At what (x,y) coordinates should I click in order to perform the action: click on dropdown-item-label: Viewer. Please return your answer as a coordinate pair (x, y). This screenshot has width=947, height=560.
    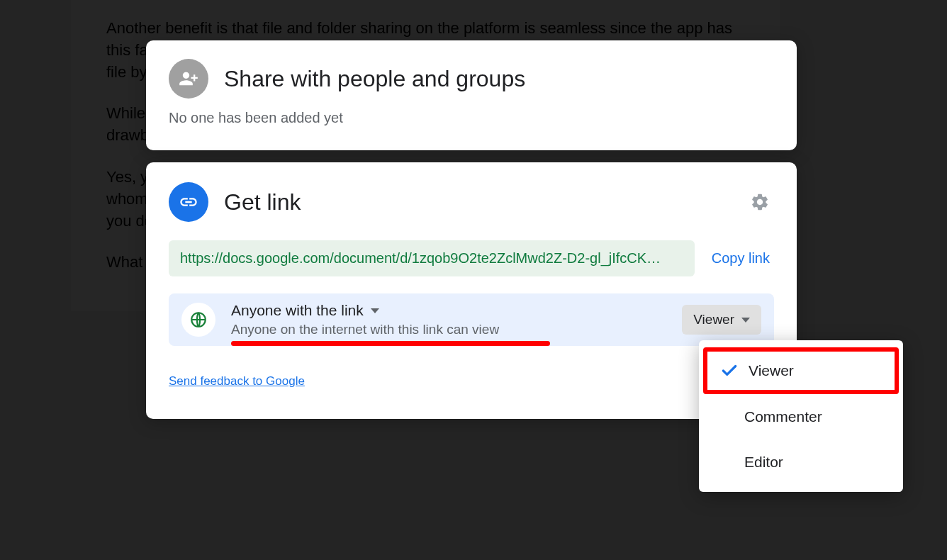
    Looking at the image, I should click on (771, 371).